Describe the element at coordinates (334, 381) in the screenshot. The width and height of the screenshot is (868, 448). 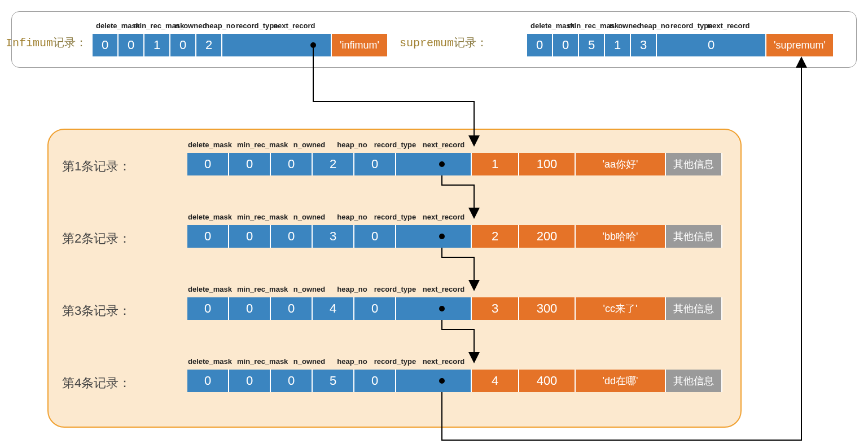
I see `row-header-cell: 5` at that location.